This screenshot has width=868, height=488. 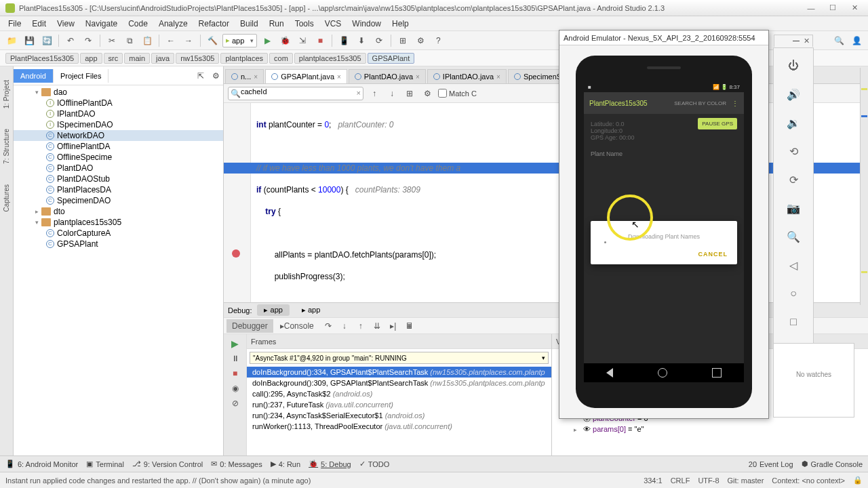 What do you see at coordinates (808, 481) in the screenshot?
I see `status-context: Context: <no context>` at bounding box center [808, 481].